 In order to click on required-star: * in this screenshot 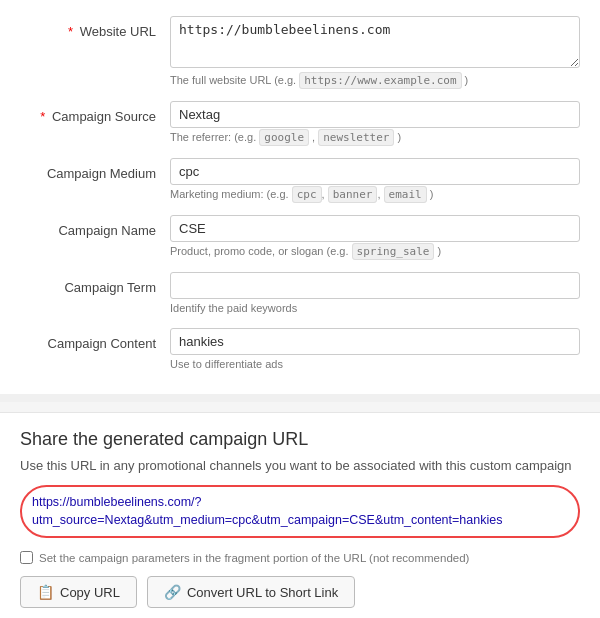, I will do `click(70, 32)`.